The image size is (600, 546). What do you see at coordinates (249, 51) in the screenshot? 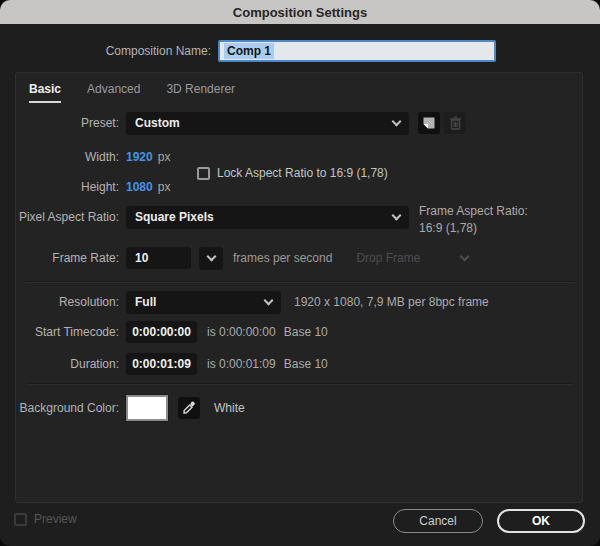
I see `composition-name-selected-text: Comp 1` at bounding box center [249, 51].